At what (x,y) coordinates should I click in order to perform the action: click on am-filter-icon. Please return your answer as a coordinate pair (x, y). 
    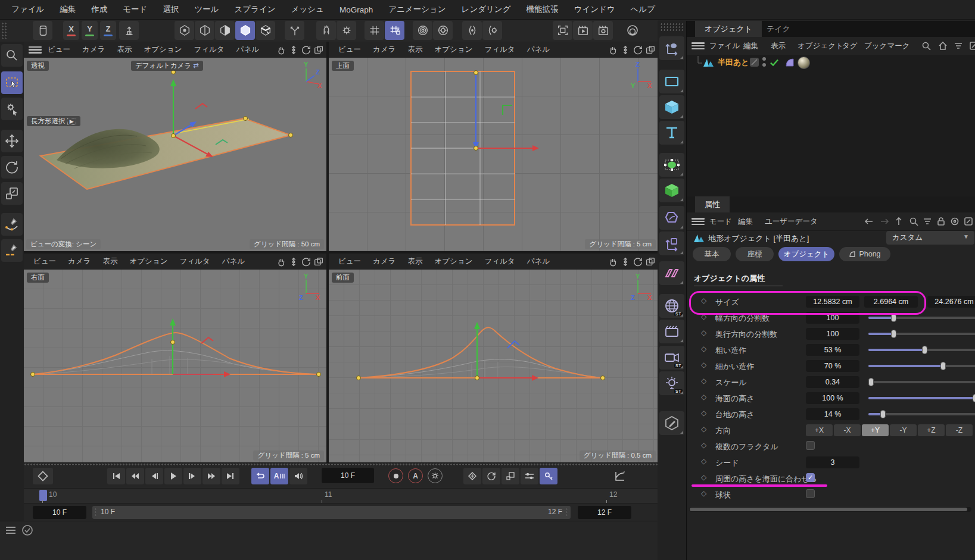
    Looking at the image, I should click on (927, 221).